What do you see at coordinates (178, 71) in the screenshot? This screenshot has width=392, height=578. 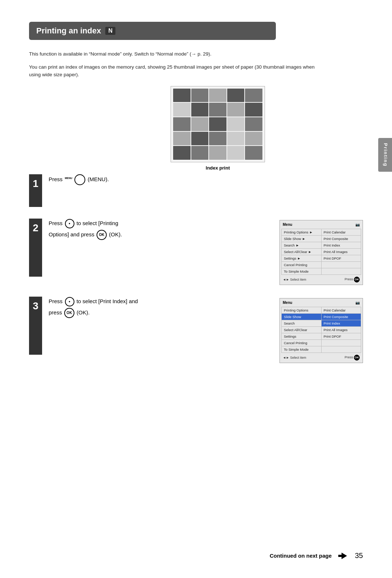 I see `body-text-2: You can print an index of images on the …` at bounding box center [178, 71].